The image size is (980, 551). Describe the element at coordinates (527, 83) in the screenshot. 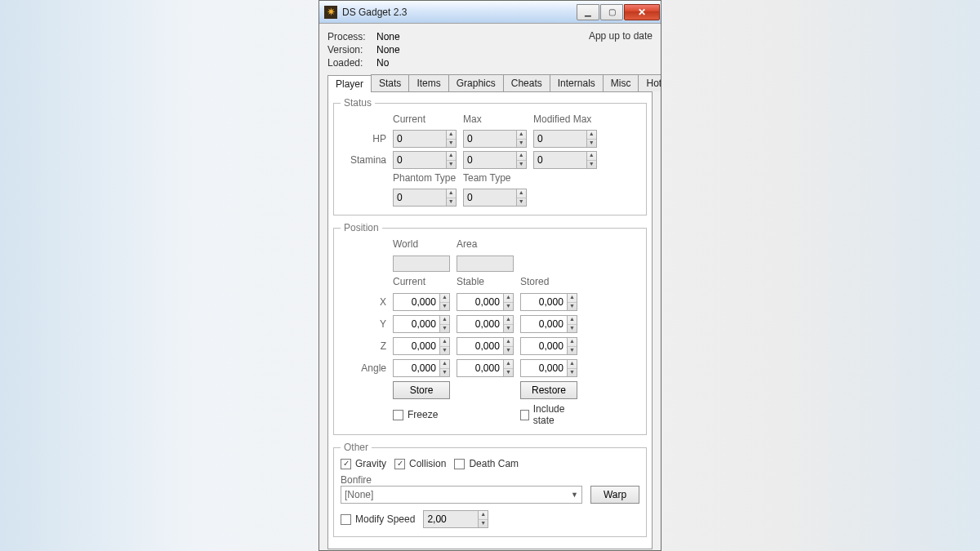

I see `tab-cheats: Cheats` at that location.